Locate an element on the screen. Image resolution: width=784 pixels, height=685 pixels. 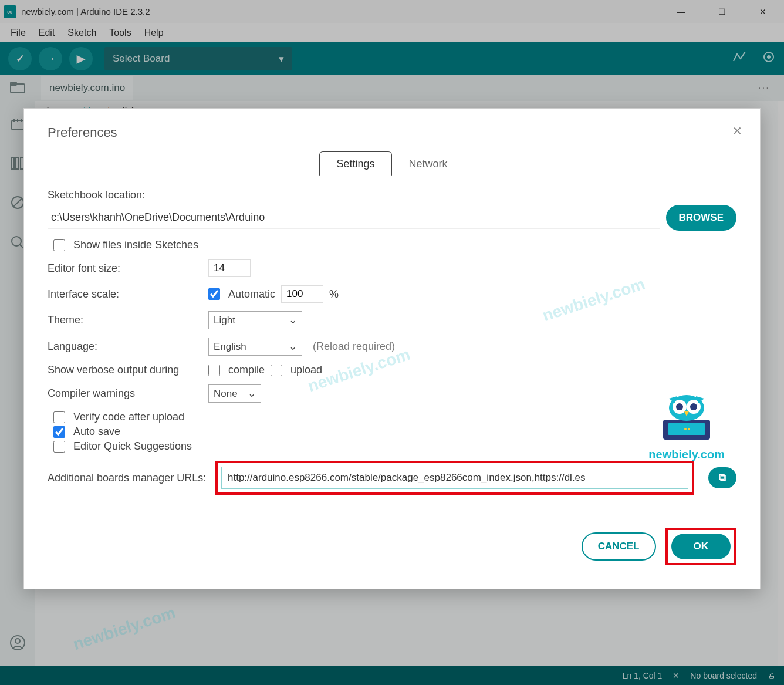
ok-highlight: OK is located at coordinates (701, 546).